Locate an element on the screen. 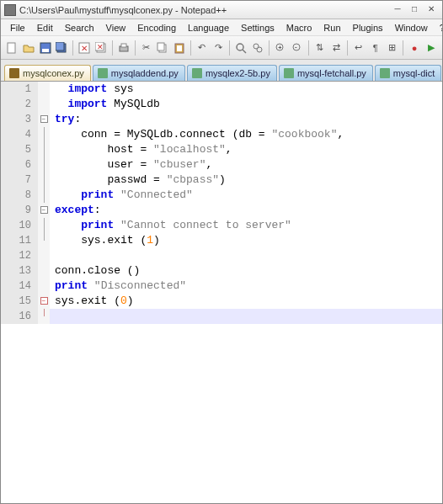 The width and height of the screenshot is (443, 504). code-line: print "Disconnected" is located at coordinates (246, 286).